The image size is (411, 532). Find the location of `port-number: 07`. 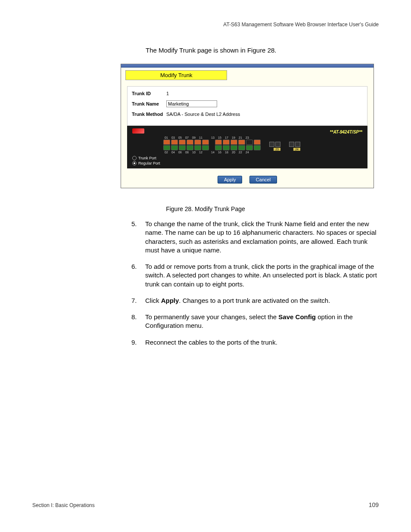

port-number: 07 is located at coordinates (187, 138).